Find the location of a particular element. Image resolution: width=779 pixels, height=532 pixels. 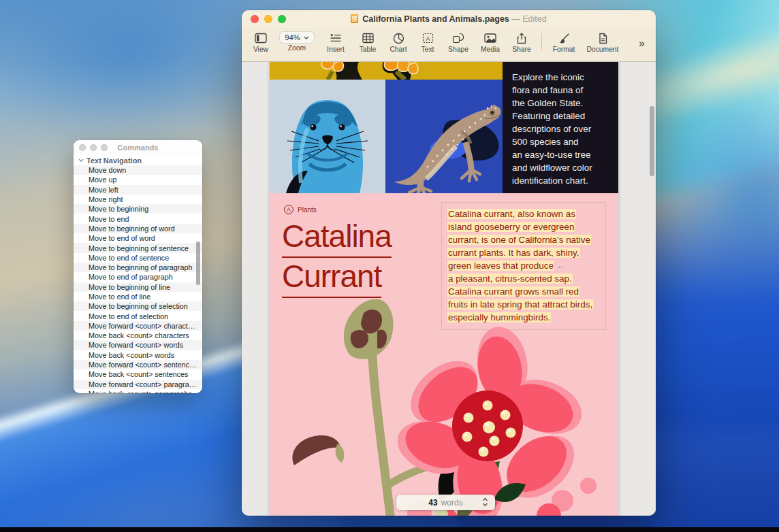

media-icon is located at coordinates (490, 38).